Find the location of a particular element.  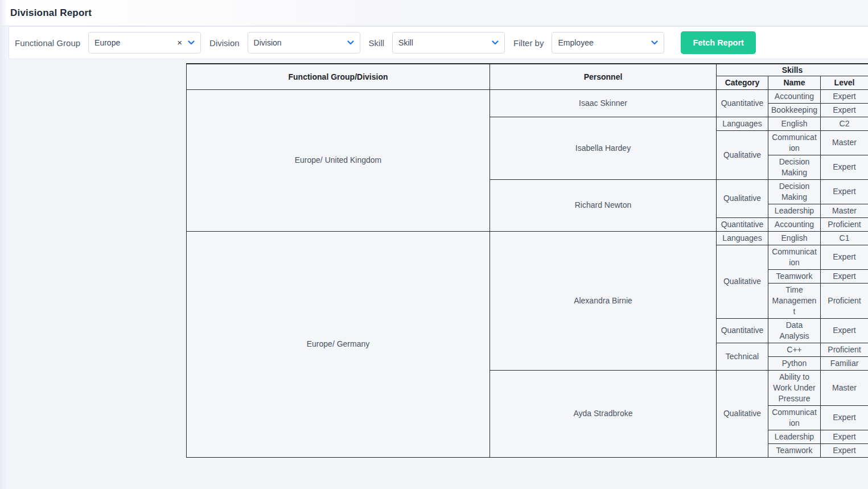

table-row: Europe/ GermanyAlexandra BirnieLanguages… is located at coordinates (527, 238).